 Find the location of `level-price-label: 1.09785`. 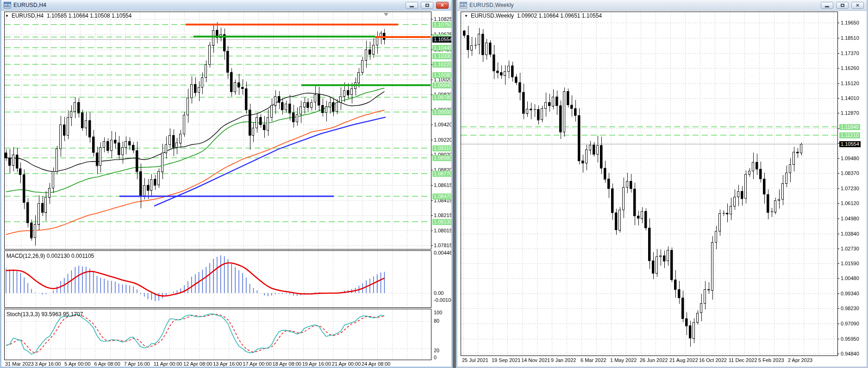

level-price-label: 1.09785 is located at coordinates (443, 97).